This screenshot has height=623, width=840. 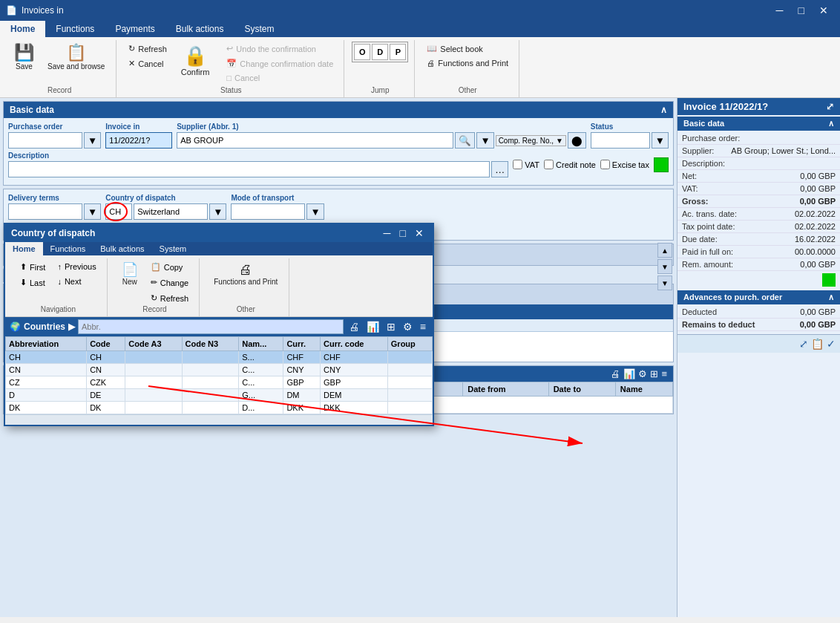 What do you see at coordinates (220, 408) in the screenshot?
I see `table-row: DKDKD...DKKDKK` at bounding box center [220, 408].